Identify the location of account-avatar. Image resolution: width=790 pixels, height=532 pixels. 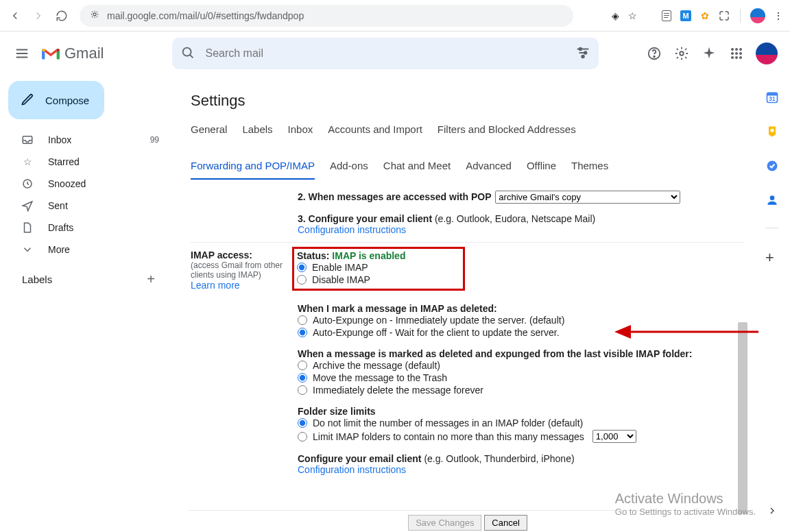
(767, 53).